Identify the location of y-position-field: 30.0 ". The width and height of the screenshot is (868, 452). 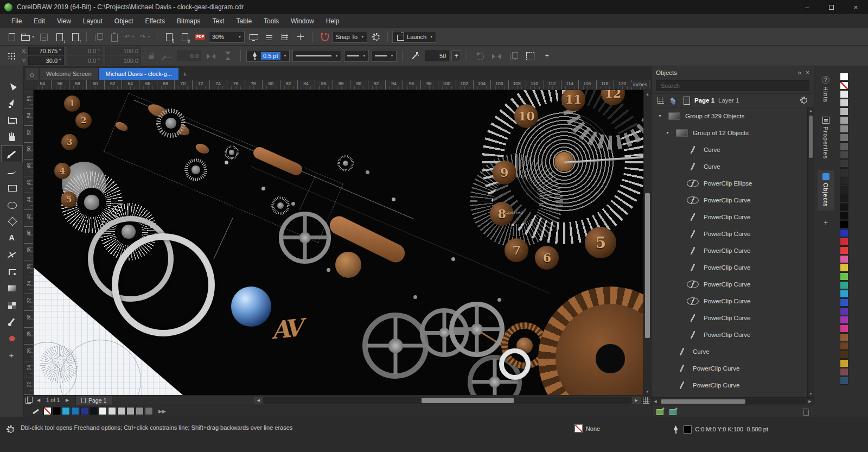
(46, 61).